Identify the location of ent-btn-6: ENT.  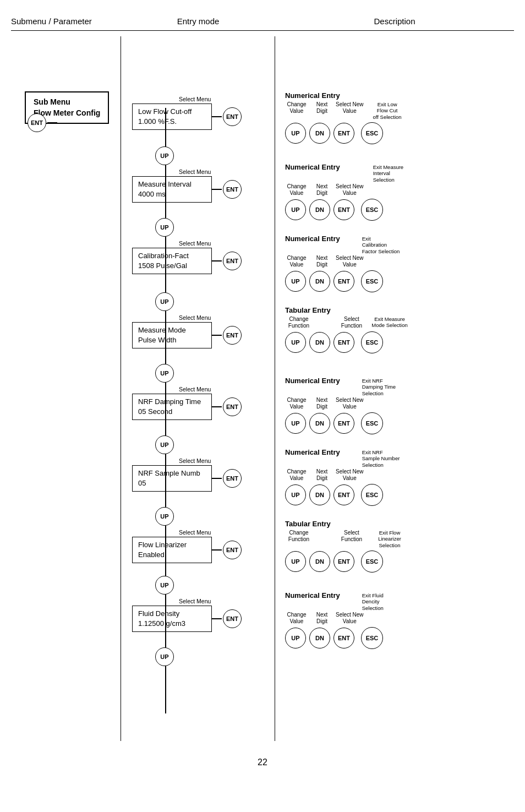
(232, 478).